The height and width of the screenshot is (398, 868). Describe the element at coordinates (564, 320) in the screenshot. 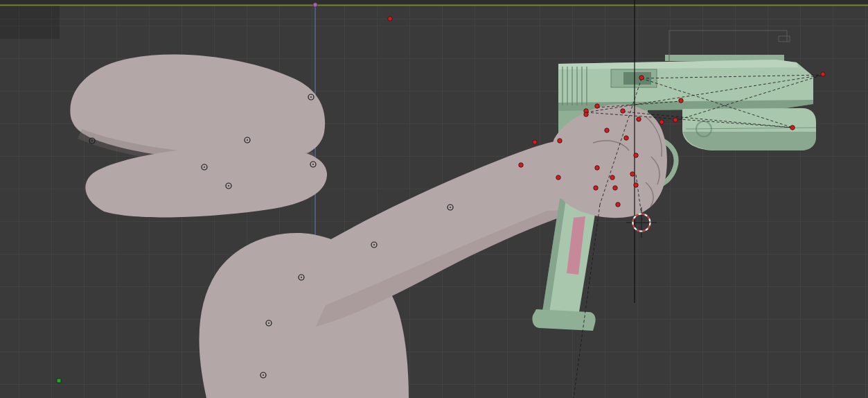

I see `pistol-mag-base` at that location.